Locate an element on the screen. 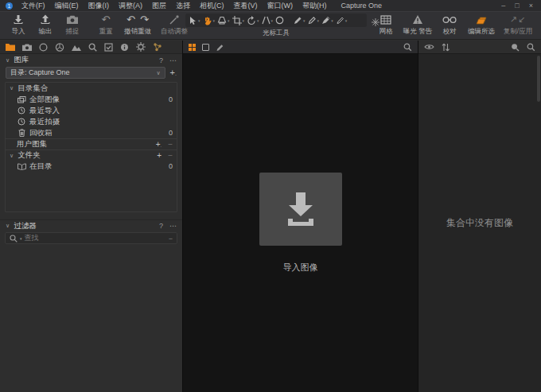 The image size is (541, 392). filters-panel-header: ∨ 过滤器 ? ⋯ is located at coordinates (91, 226).